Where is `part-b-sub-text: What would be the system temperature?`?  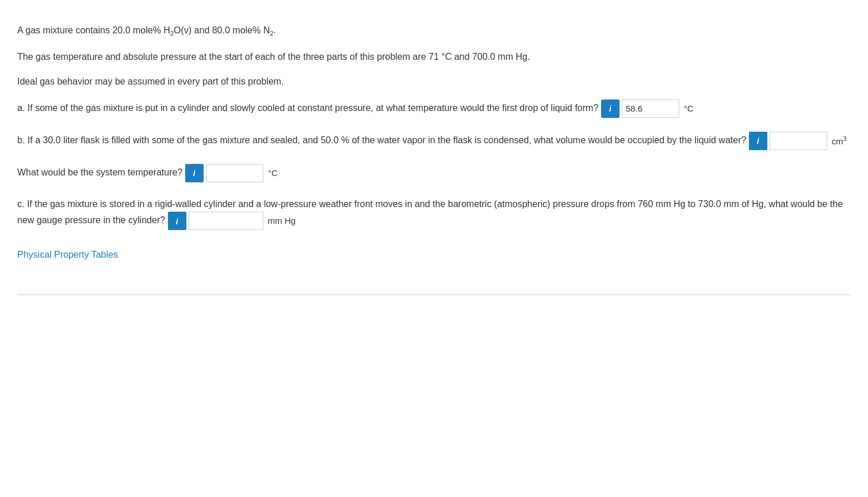 part-b-sub-text: What would be the system temperature? is located at coordinates (100, 173).